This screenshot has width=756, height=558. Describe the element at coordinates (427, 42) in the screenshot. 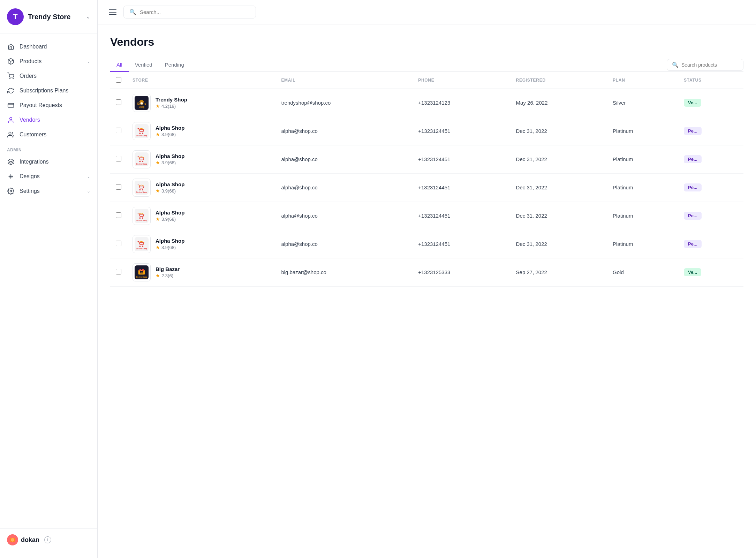

I see `page-title: Vendors` at that location.